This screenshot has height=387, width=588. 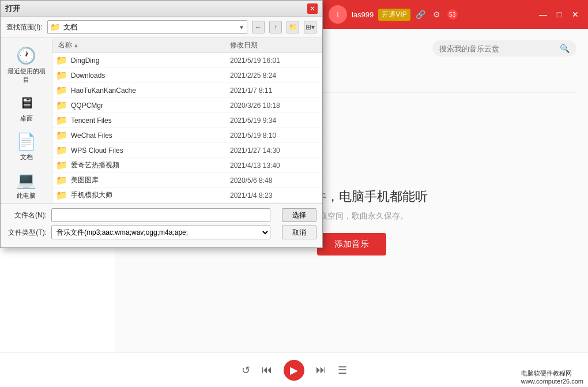 I want to click on file-date: 2021/1/4 8:23, so click(x=276, y=196).